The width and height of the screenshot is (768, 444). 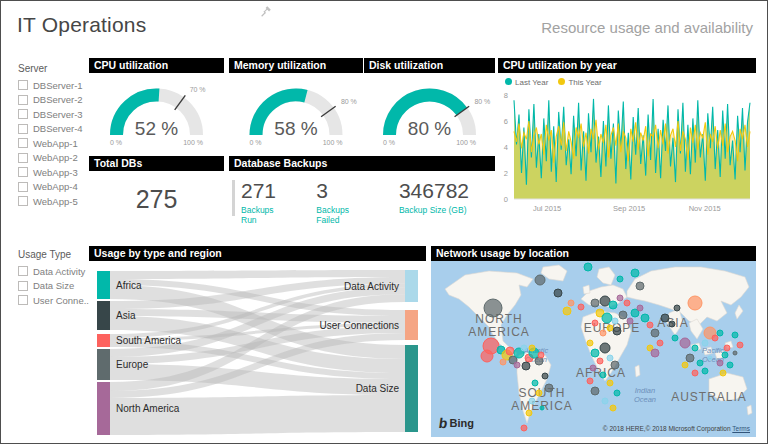 What do you see at coordinates (709, 397) in the screenshot?
I see `svg-text: AUSTRALIA` at bounding box center [709, 397].